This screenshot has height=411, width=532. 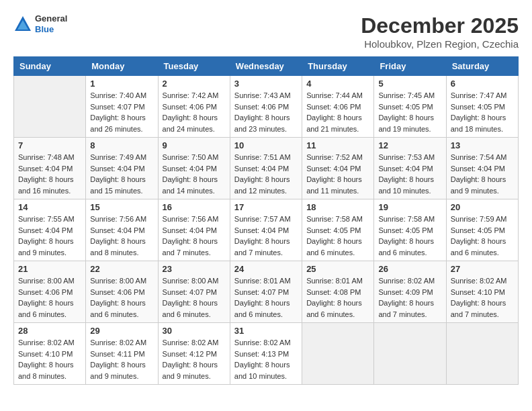 What do you see at coordinates (266, 169) in the screenshot?
I see `calendar-cell: 10Sunrise: 7:51 AMSunset: 4:04 PMDayligh…` at bounding box center [266, 169].